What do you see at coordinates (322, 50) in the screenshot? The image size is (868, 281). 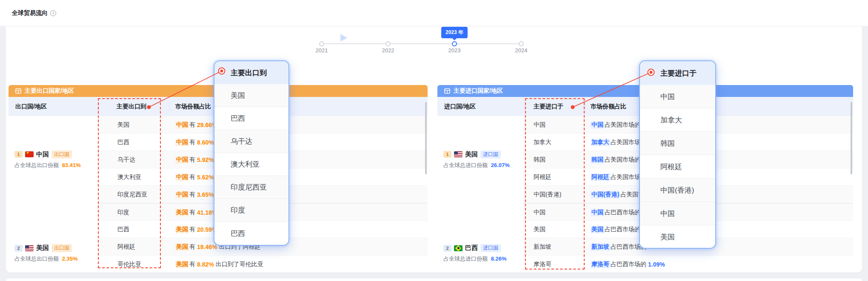 I see `timeline-year-label: 2021` at bounding box center [322, 50].